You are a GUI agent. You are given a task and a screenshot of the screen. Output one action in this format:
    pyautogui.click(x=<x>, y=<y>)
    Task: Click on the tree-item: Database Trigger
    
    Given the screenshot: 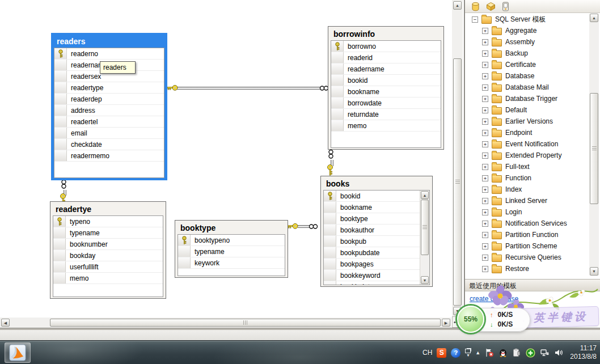 What is the action you would take?
    pyautogui.click(x=527, y=99)
    